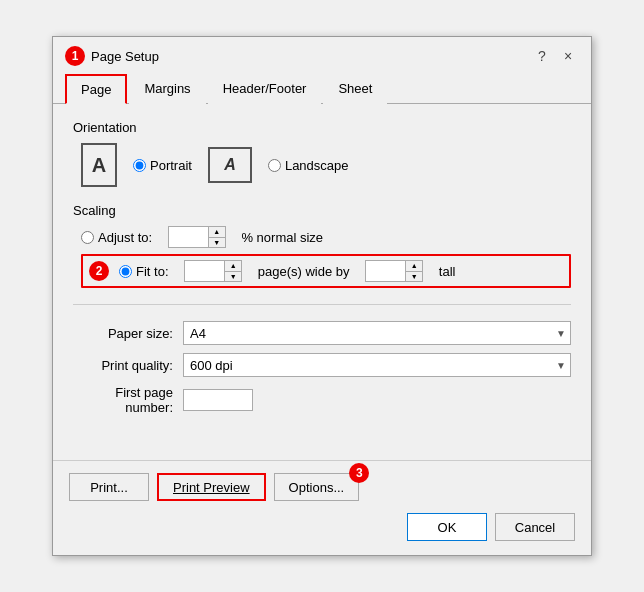 Image resolution: width=644 pixels, height=592 pixels. I want to click on orientation-label: Orientation, so click(322, 128).